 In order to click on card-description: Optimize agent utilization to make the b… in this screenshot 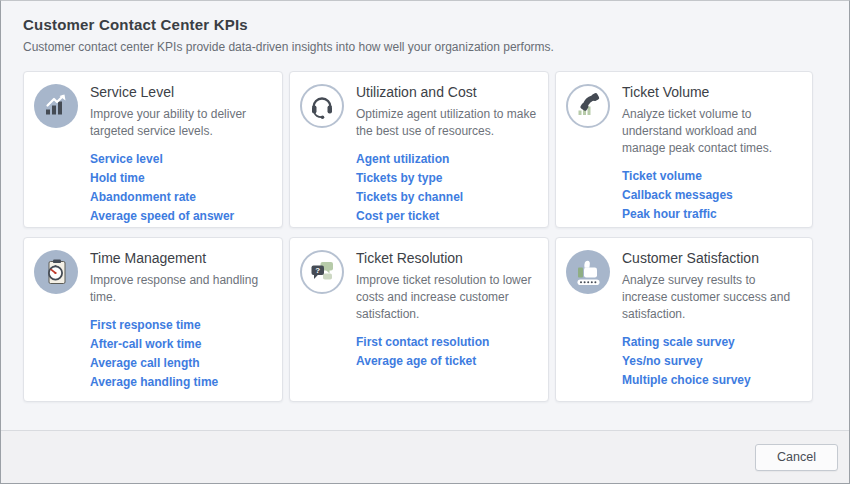, I will do `click(447, 123)`.